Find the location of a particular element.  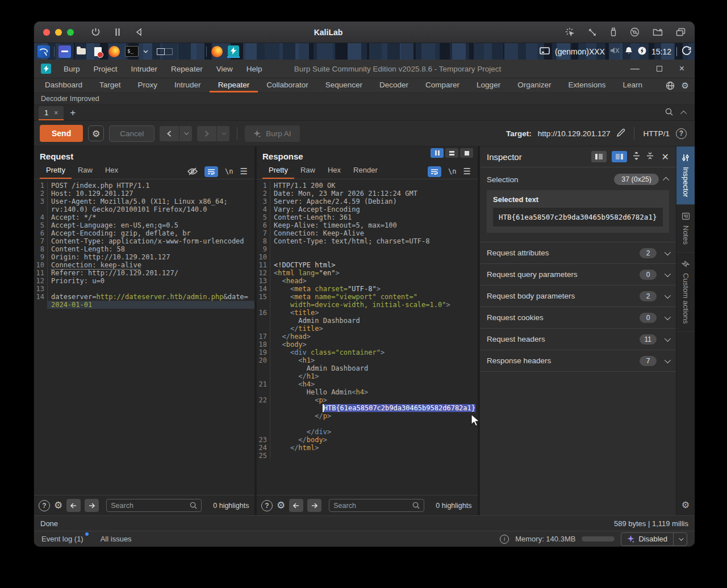

code-line: 1HTTP/1.1 200 OK is located at coordinates (367, 186).